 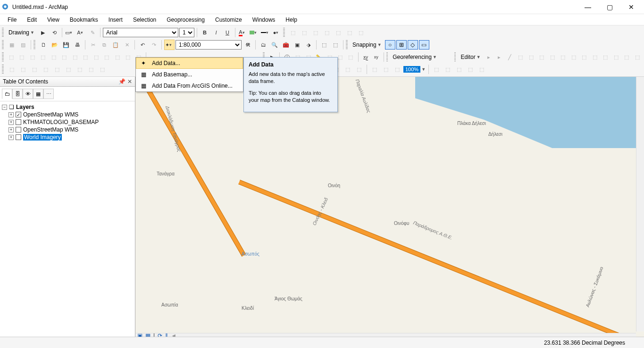 I want to click on snap-edge-button: ▭, so click(x=424, y=45).